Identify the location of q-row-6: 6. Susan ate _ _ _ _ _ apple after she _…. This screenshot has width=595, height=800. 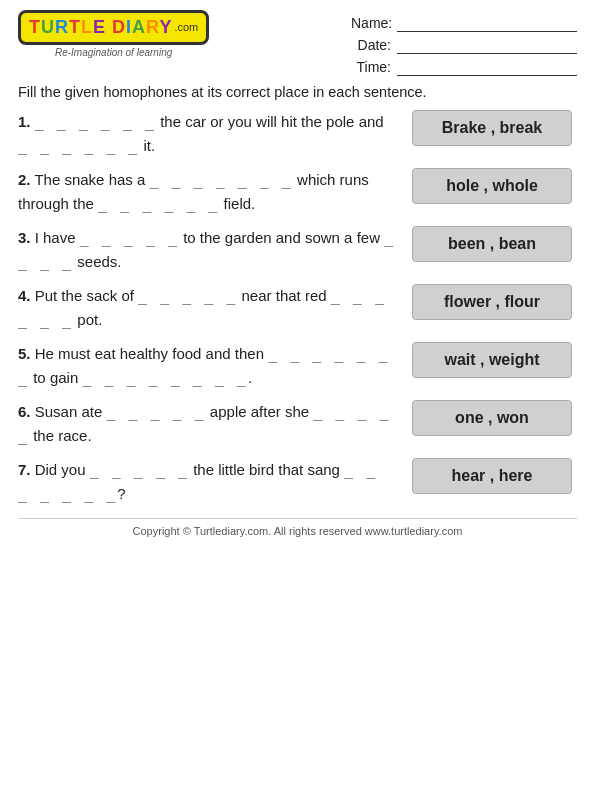
(298, 424).